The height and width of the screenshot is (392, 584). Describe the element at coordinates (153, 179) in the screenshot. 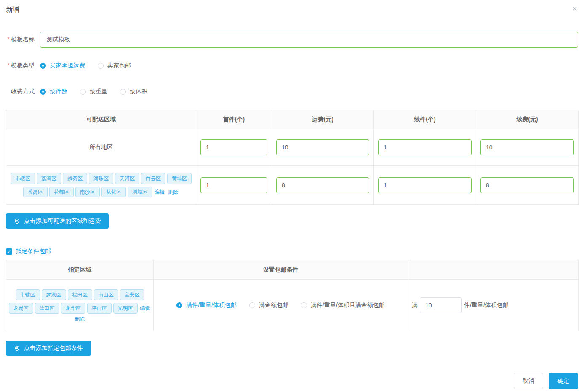

I see `region-tag: 白云区` at that location.